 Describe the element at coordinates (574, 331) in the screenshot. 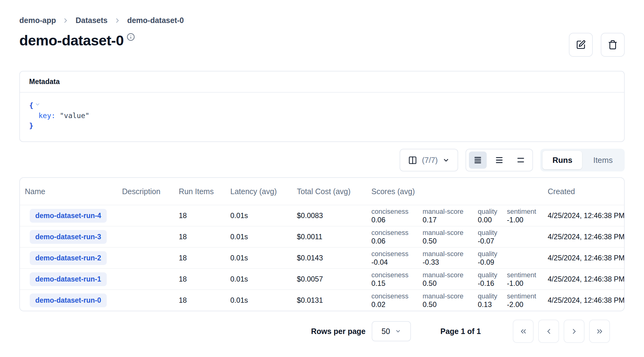

I see `chevron-right-icon` at that location.